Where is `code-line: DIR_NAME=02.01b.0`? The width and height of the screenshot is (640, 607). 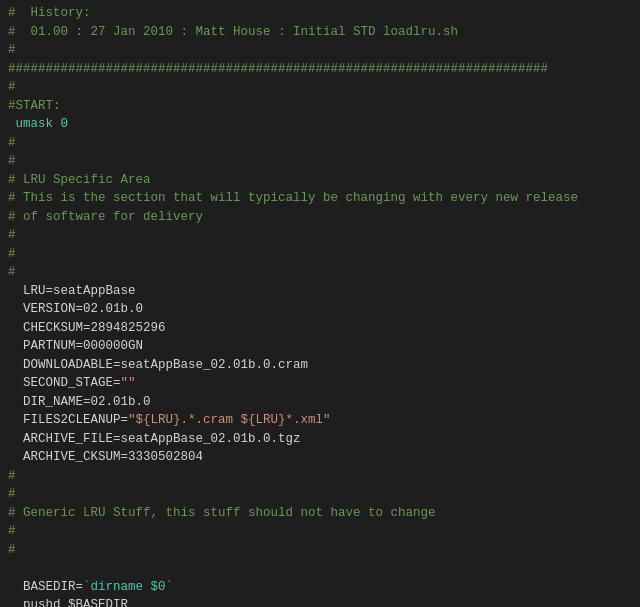
code-line: DIR_NAME=02.01b.0 is located at coordinates (320, 402).